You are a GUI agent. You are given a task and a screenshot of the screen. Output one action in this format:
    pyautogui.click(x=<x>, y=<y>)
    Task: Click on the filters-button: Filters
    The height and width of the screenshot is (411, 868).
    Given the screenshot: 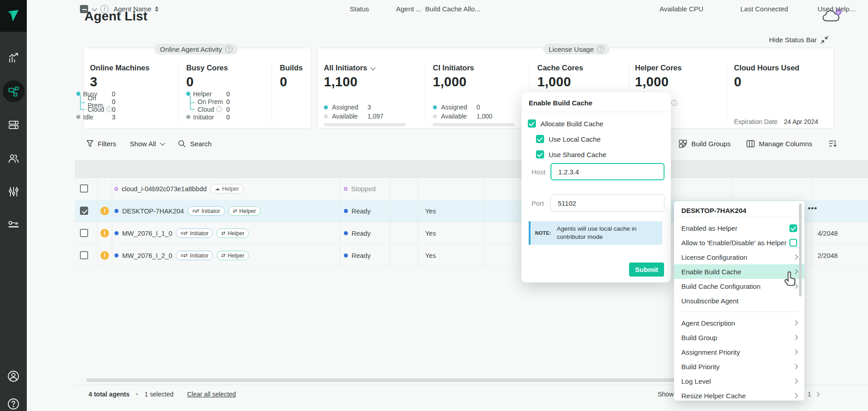 What is the action you would take?
    pyautogui.click(x=101, y=144)
    